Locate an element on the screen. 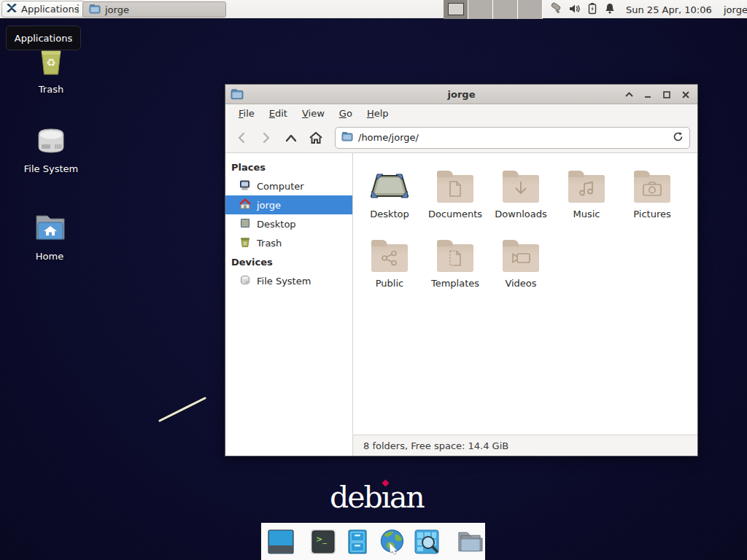 The width and height of the screenshot is (747, 560). menu-file: File is located at coordinates (247, 114).